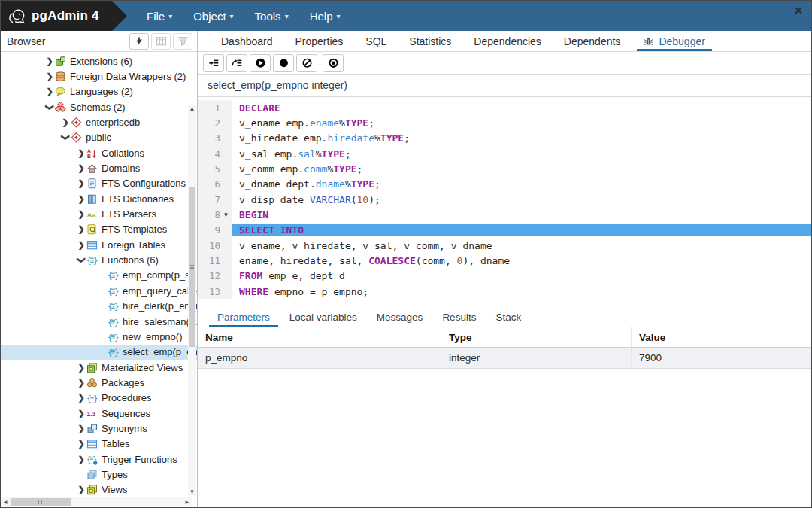 The image size is (812, 508). What do you see at coordinates (504, 199) in the screenshot?
I see `code-line-7: 7v_disp_date VARCHAR(10);` at bounding box center [504, 199].